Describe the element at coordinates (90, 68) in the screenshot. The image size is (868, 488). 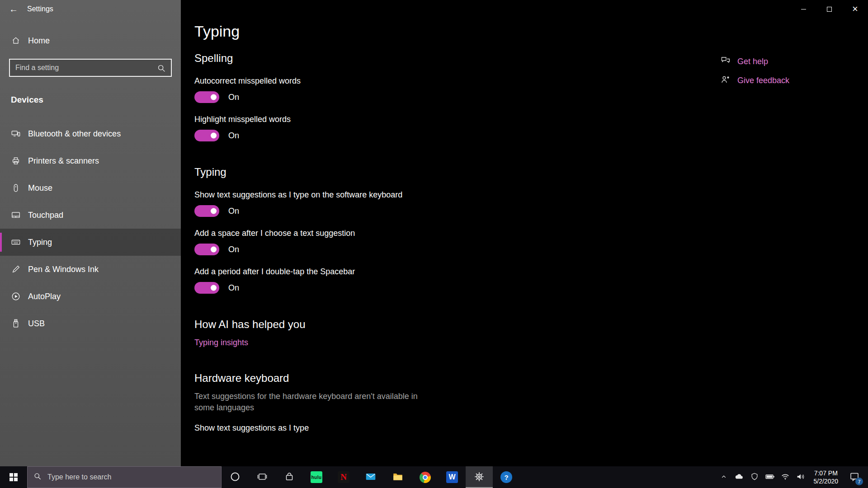
I see `settings-search-box` at that location.